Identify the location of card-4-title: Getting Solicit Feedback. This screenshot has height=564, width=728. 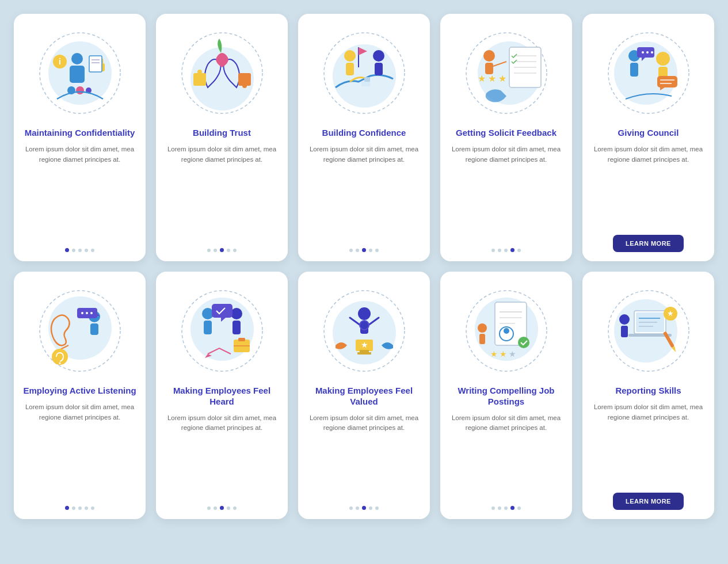
(506, 134).